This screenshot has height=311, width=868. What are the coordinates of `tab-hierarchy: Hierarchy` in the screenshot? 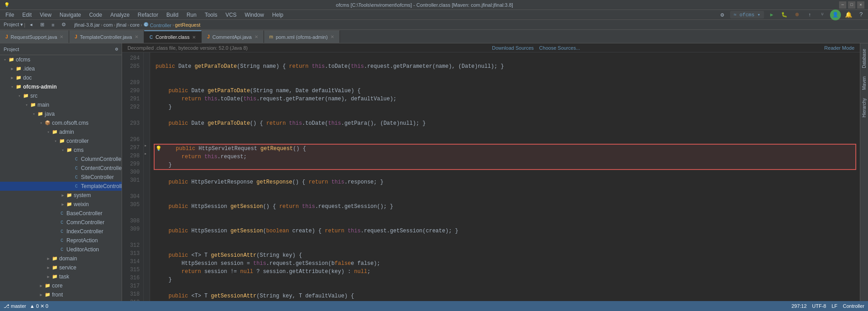 It's located at (864, 108).